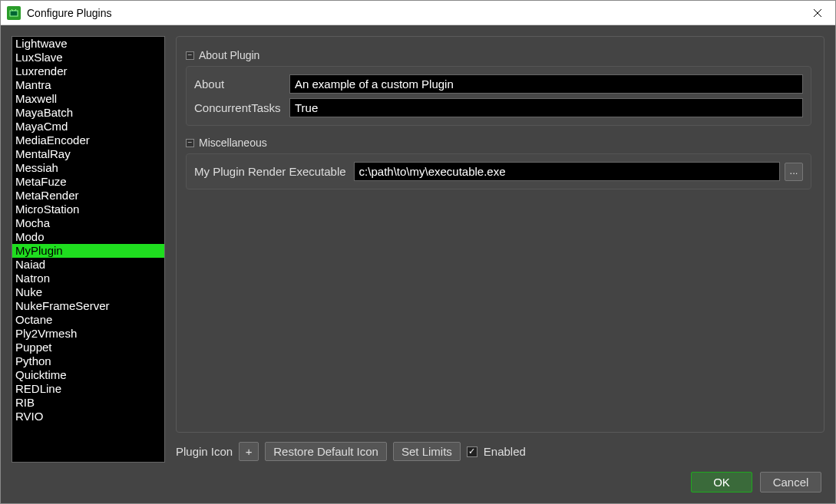  Describe the element at coordinates (325, 451) in the screenshot. I see `restore-default-icon-button: Restore Default Icon` at that location.